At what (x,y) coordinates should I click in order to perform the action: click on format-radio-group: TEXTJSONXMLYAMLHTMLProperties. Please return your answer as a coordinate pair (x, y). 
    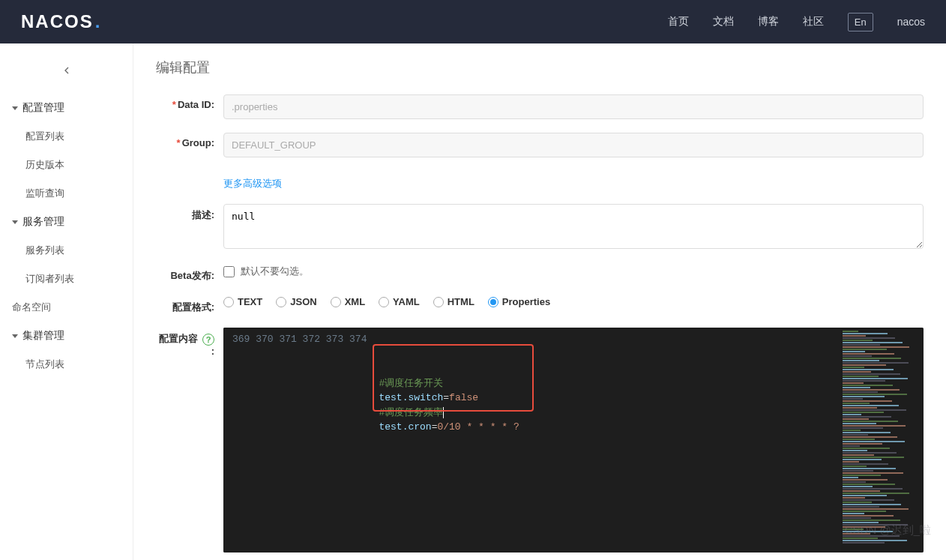
    Looking at the image, I should click on (573, 301).